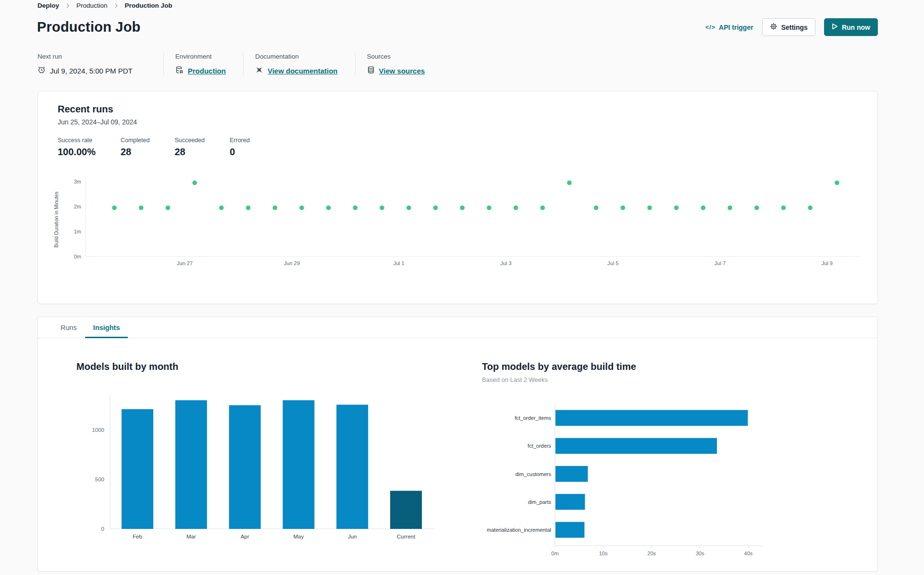 The height and width of the screenshot is (575, 924). Describe the element at coordinates (245, 537) in the screenshot. I see `svg-text: Apr` at that location.